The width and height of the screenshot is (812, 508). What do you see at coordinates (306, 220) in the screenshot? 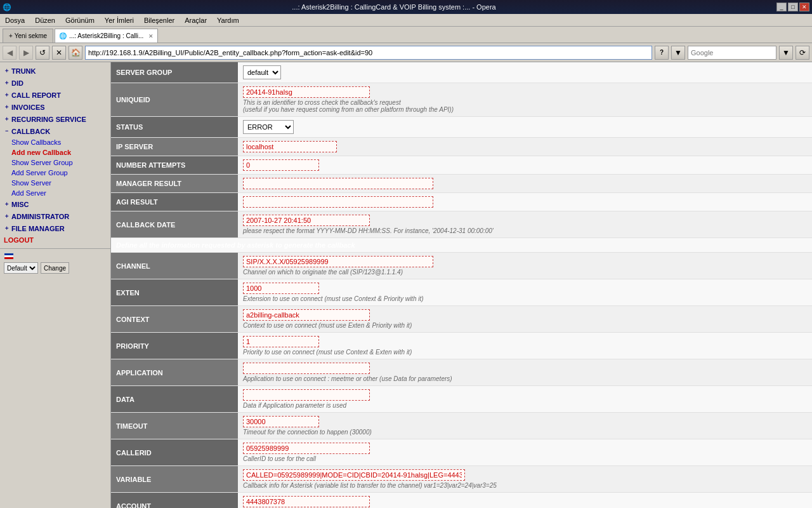
I see `callback-date-input` at bounding box center [306, 220].